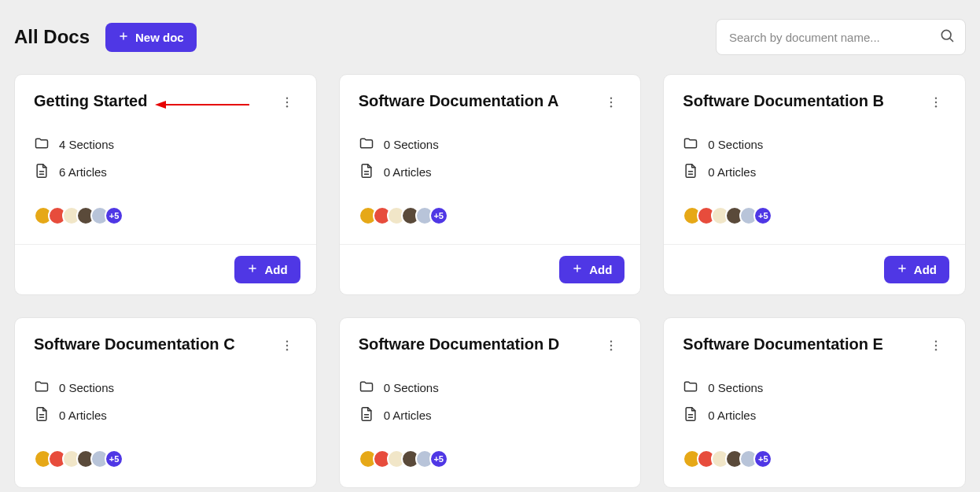 This screenshot has width=980, height=492. Describe the element at coordinates (947, 37) in the screenshot. I see `search-icon` at that location.